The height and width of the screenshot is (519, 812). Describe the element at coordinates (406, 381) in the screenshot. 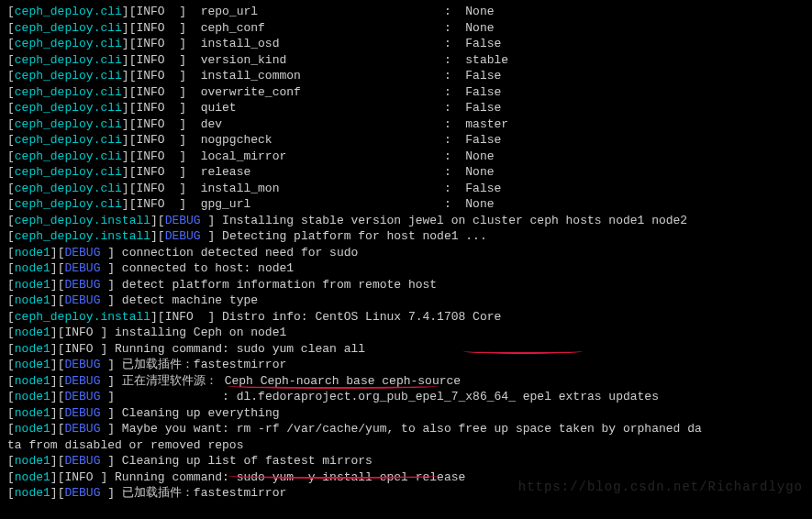

I see `log-line: [node1][DEBUG ] 正在清理软件源： Ceph Ceph-noarc…` at that location.